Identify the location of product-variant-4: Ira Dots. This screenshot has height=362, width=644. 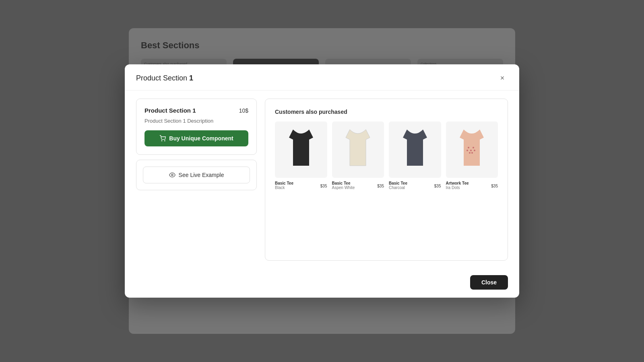
(457, 187).